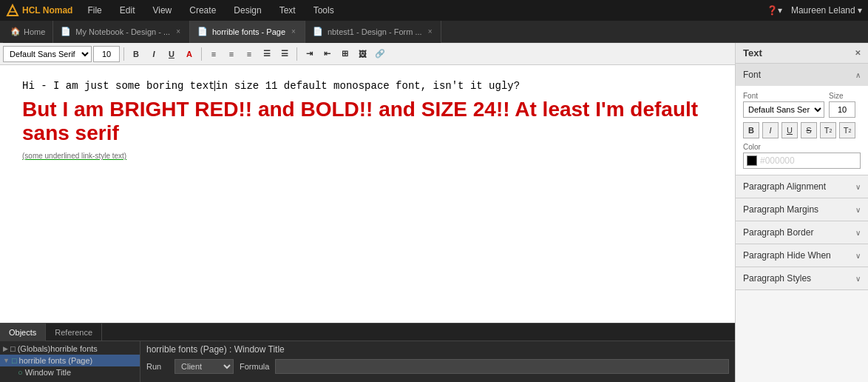  I want to click on editor-line2: But I am BRIGHT RED!! and BOLD!! and SIZ…, so click(367, 121).